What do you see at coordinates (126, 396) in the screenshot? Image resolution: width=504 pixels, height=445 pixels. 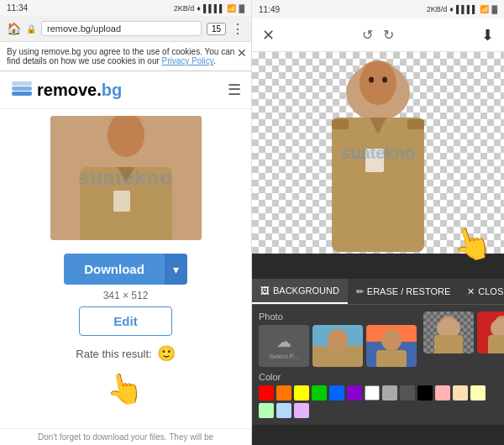 I see `hand-cursor-icon: 👆` at bounding box center [126, 396].